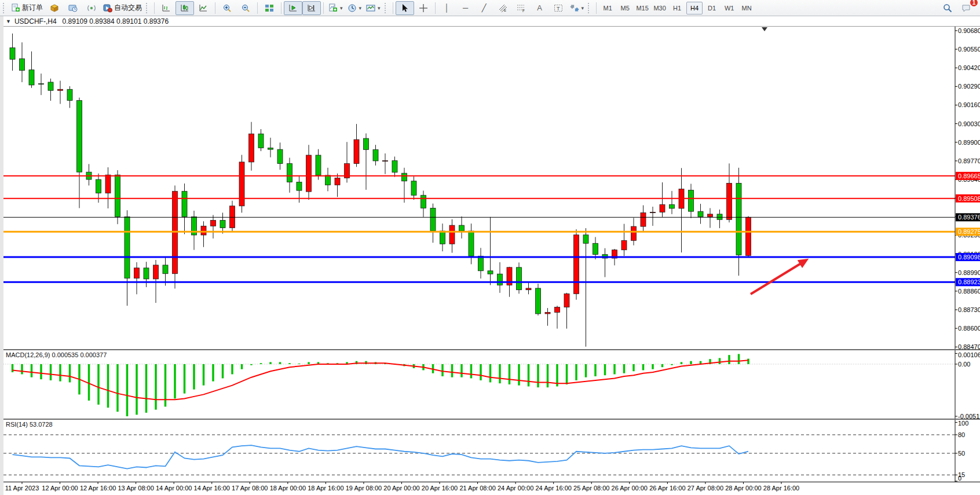 This screenshot has width=980, height=495. Describe the element at coordinates (32, 8) in the screenshot. I see `new-order-label: 新订单` at that location.